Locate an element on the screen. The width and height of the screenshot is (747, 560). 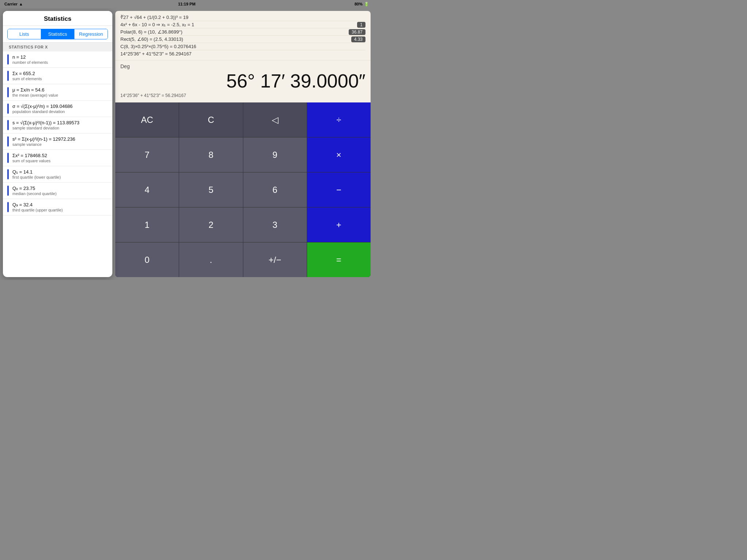
status-left: Carrier ▲ is located at coordinates (14, 4).